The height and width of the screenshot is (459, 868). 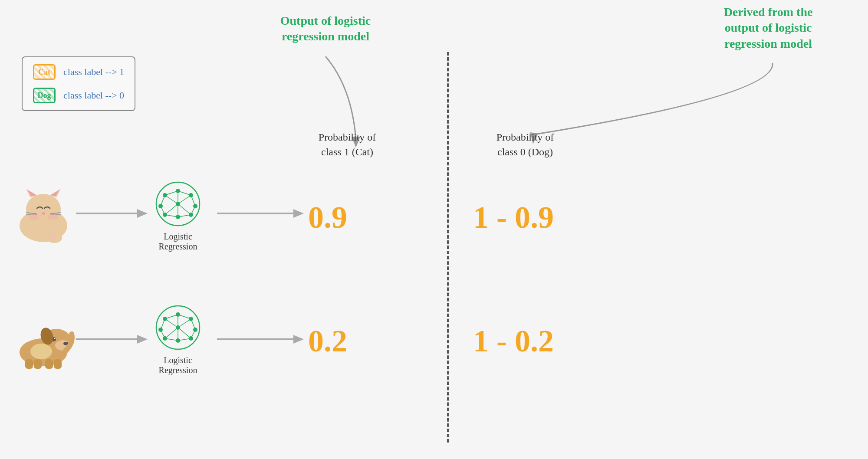 I want to click on dashed-divider, so click(x=448, y=247).